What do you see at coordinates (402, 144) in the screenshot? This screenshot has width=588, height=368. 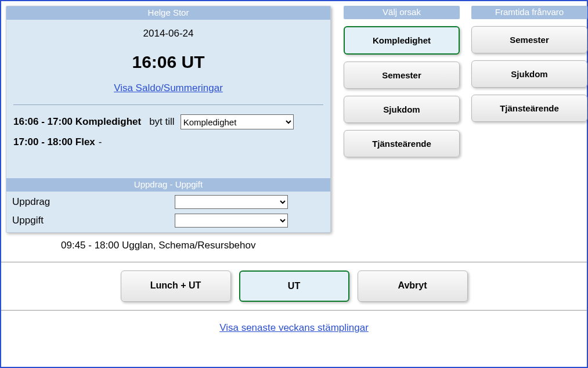 I see `reason-tjanstearende-button: Tjänsteärende` at bounding box center [402, 144].